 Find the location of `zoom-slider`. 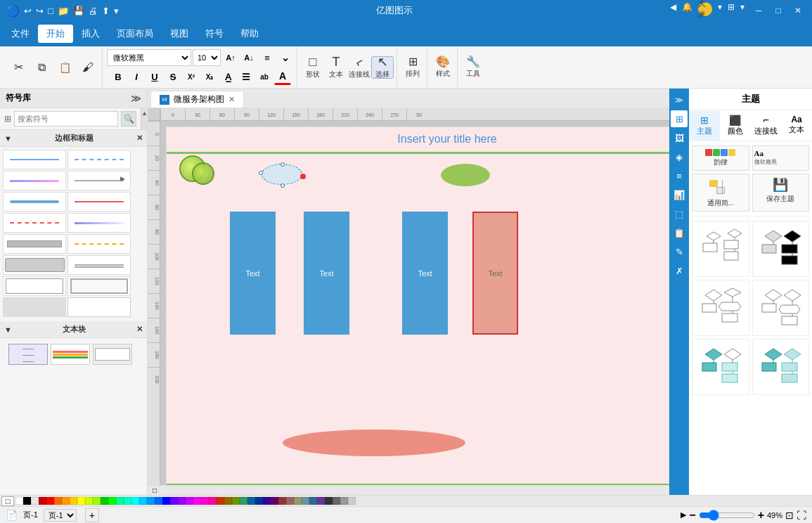

zoom-slider is located at coordinates (727, 515).